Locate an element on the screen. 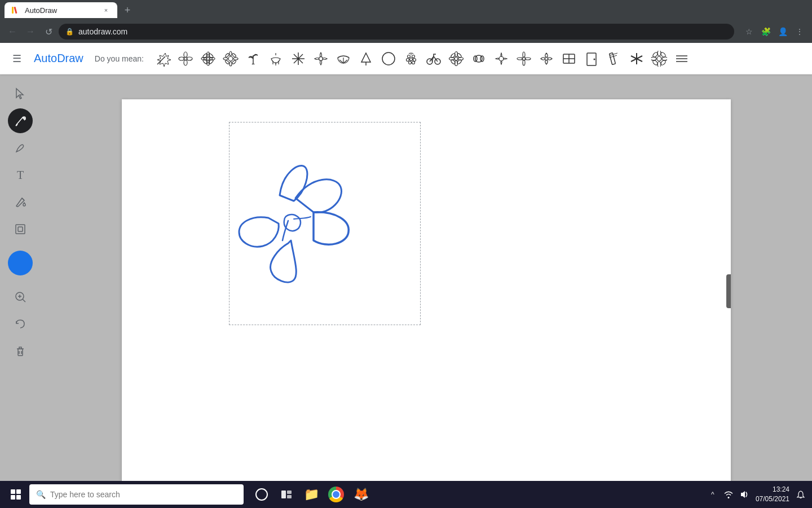  firefox-button: 🦊 is located at coordinates (361, 494).